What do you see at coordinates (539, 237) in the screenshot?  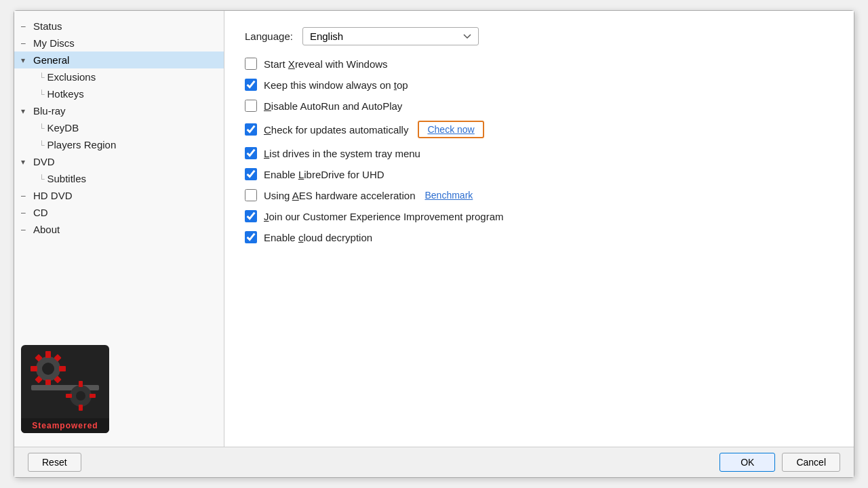 I see `checkbox-row-cloud-decryption: Enable cloud decryption` at bounding box center [539, 237].